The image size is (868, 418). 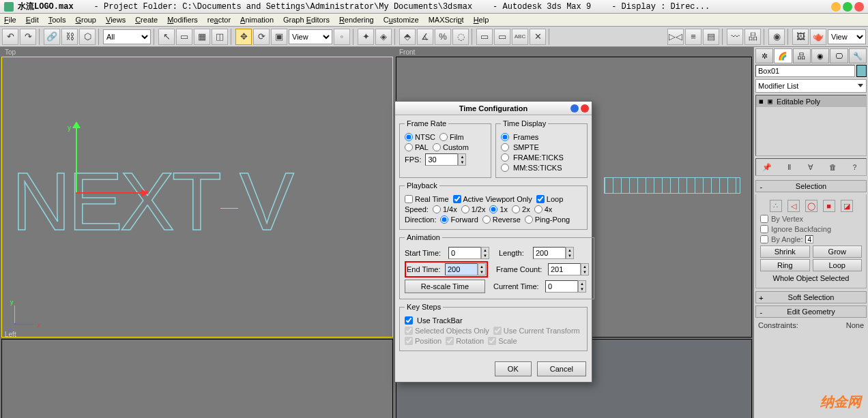 I want to click on ntsc-radio: NTSC, so click(x=420, y=137).